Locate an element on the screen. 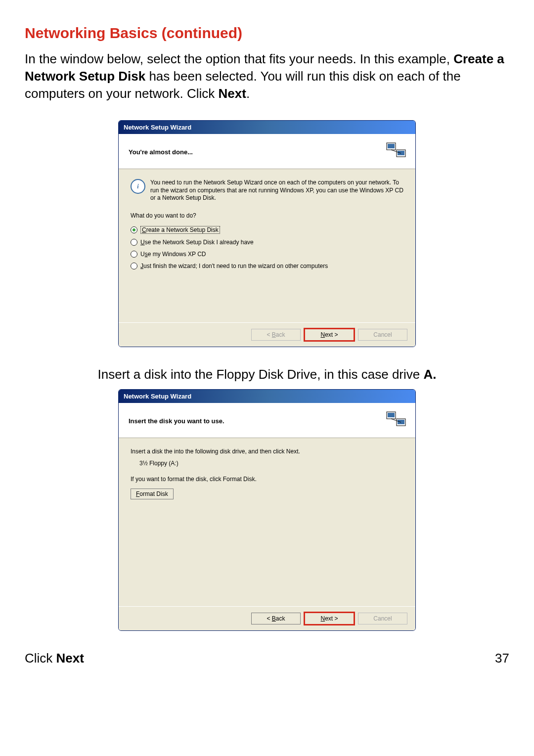  click-next-label: Click Next is located at coordinates (54, 659).